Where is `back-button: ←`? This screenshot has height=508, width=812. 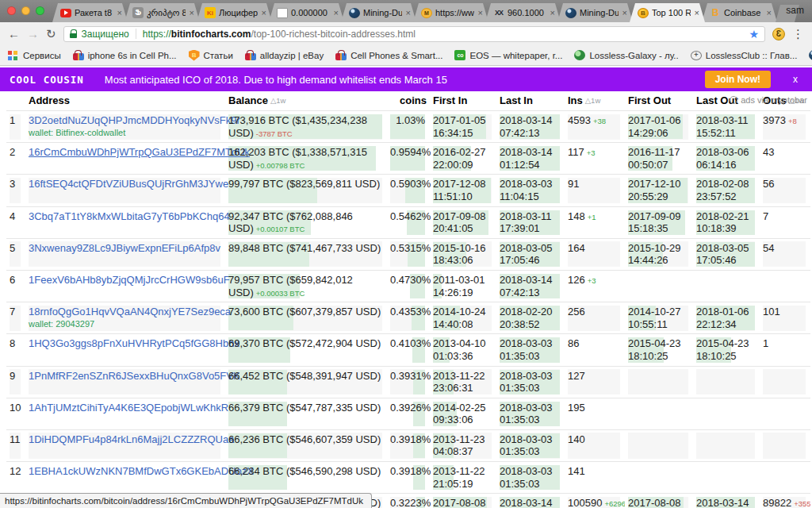
back-button: ← is located at coordinates (14, 33).